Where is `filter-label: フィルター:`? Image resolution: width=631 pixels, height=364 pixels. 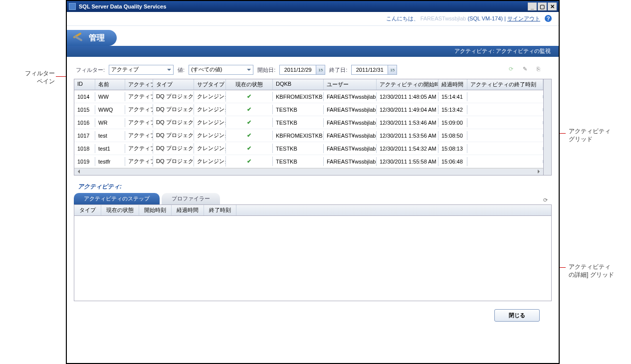
filter-label: フィルター: is located at coordinates (90, 70).